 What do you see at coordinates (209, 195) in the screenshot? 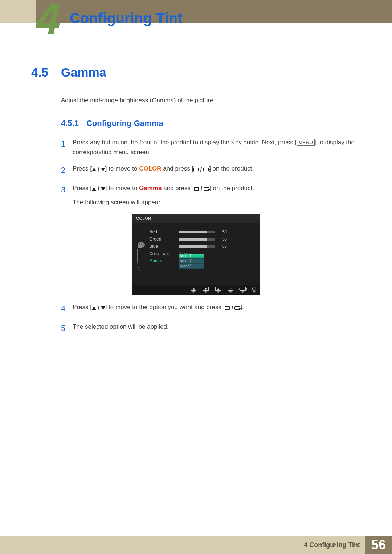
I see `step-3: 3 Press [/] to move to Gamma and press […` at bounding box center [209, 195].